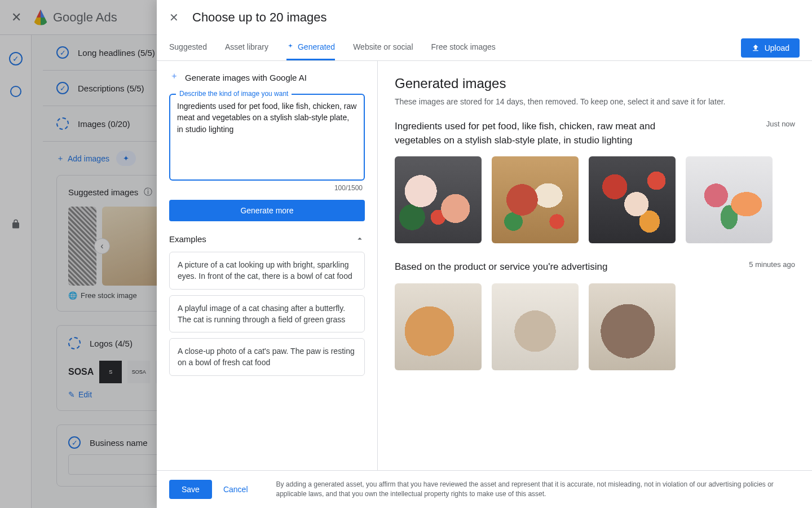 This screenshot has width=812, height=508. I want to click on tab-asset-library: Asset library, so click(247, 47).